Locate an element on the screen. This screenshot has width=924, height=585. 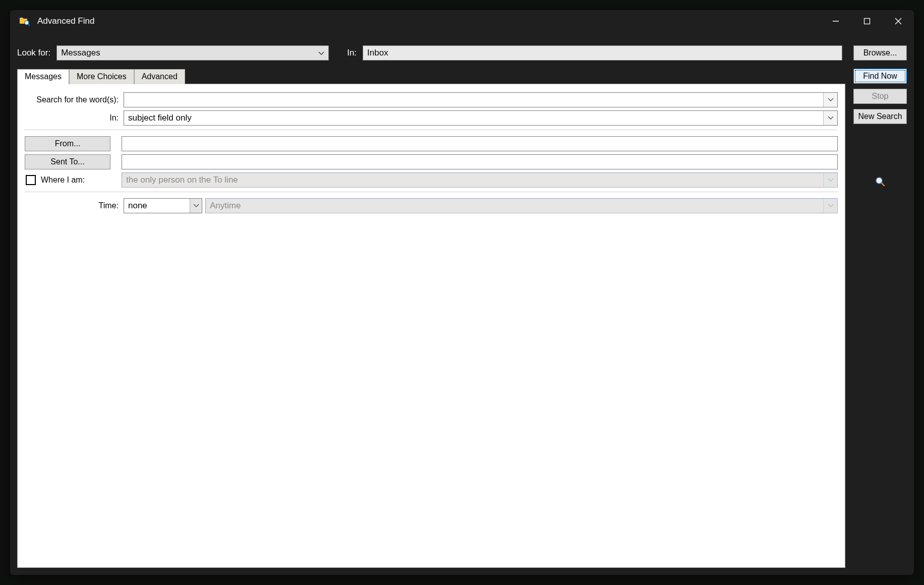
search-in-label: In: is located at coordinates (73, 118).